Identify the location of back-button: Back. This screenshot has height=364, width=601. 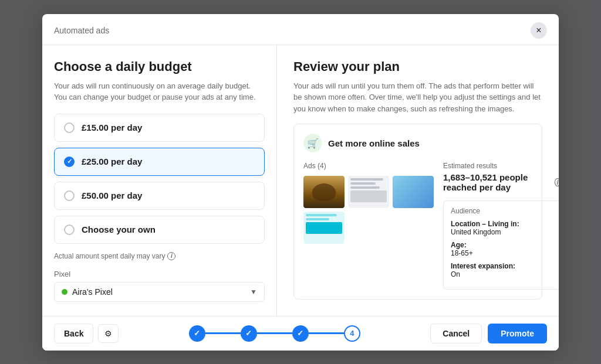
(74, 334).